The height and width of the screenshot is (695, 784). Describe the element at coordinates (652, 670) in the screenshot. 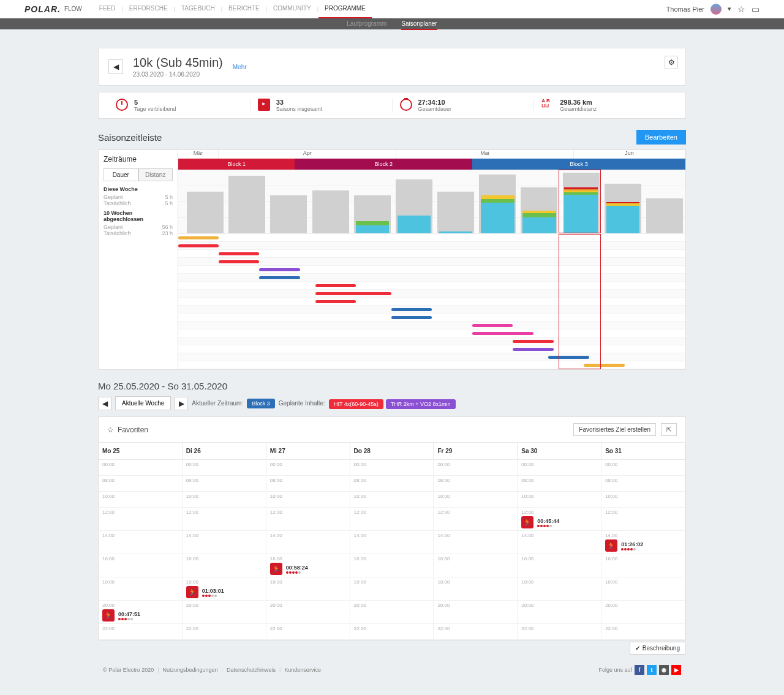

I see `twitter-icon: t` at that location.